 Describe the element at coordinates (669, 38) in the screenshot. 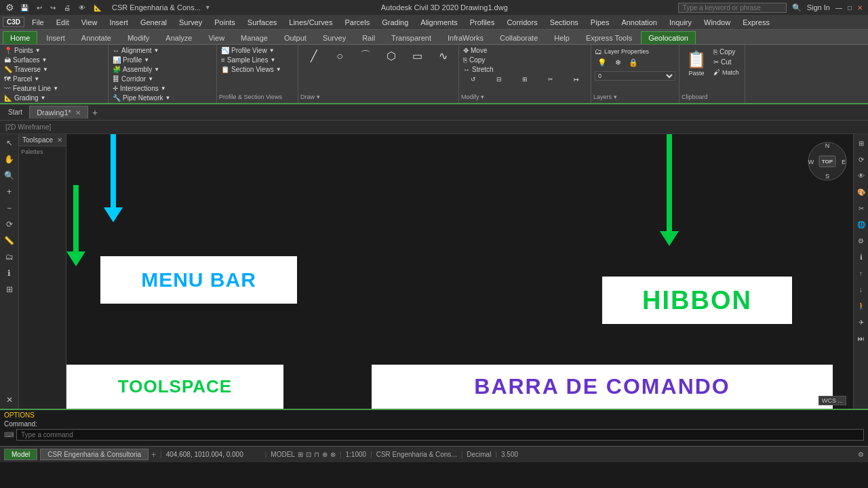

I see `tab-geolocation: Geolocation` at that location.